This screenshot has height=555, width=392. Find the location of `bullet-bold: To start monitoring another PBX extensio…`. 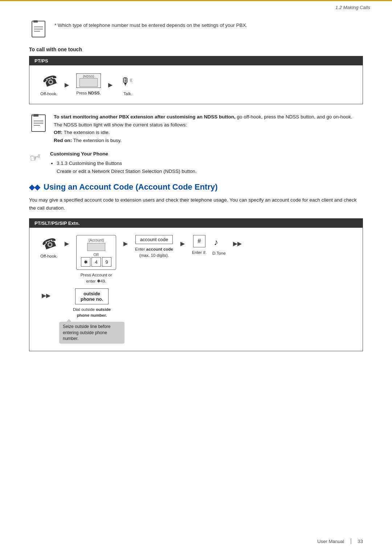

bullet-bold: To start monitoring another PBX extensio… is located at coordinates (203, 117).